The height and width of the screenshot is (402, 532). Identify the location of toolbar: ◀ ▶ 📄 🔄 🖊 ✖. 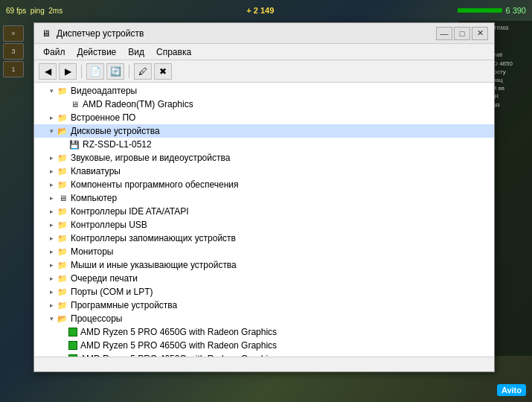
(264, 71).